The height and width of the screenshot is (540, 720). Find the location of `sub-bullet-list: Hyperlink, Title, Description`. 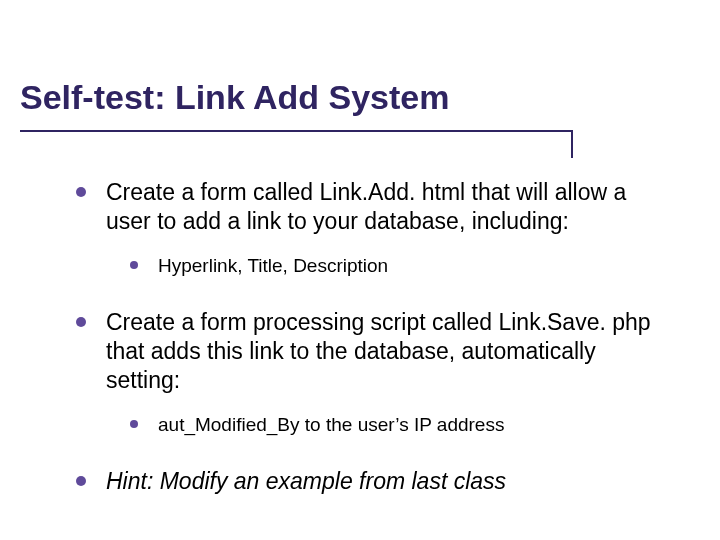

sub-bullet-list: Hyperlink, Title, Description is located at coordinates (390, 266).